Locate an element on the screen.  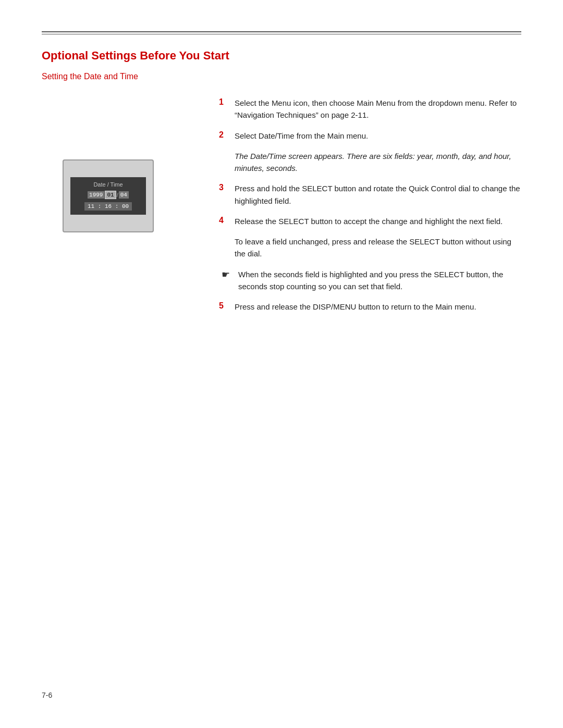
bullet-note-text: When the seconds field is highlighted an… is located at coordinates (380, 280).